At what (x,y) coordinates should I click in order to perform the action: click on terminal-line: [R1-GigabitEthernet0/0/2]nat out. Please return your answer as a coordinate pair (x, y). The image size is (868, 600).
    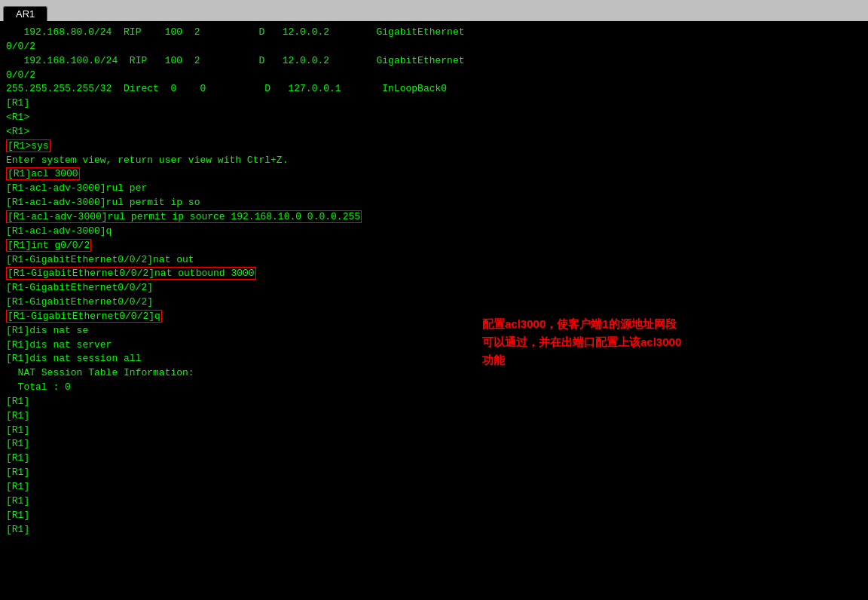
    Looking at the image, I should click on (434, 261).